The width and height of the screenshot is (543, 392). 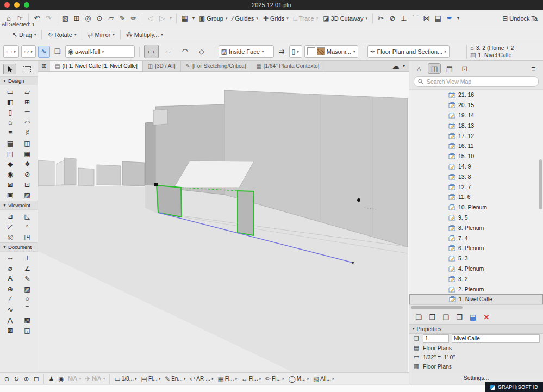 What do you see at coordinates (18, 80) in the screenshot?
I see `design-section-header: ▼ Design` at bounding box center [18, 80].